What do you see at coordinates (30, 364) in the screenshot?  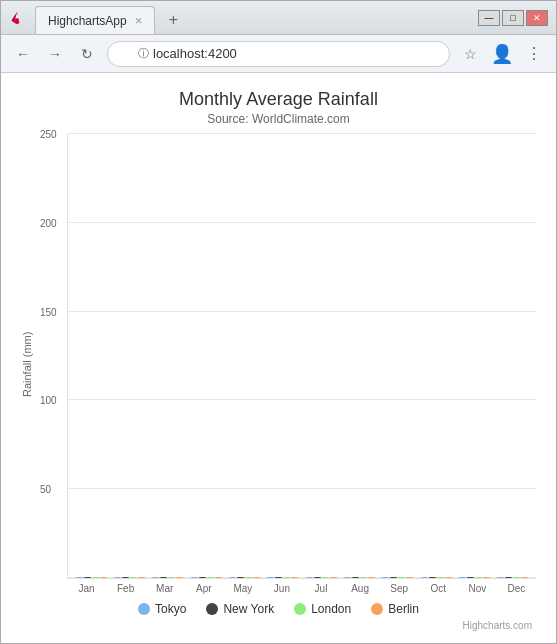 I see `y-axis-label: Rainfall (mm)` at bounding box center [30, 364].